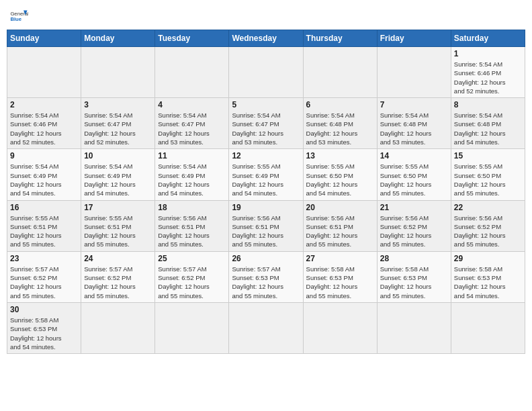 The image size is (532, 411). What do you see at coordinates (266, 328) in the screenshot?
I see `calendar-week-row: 30Sunrise: 5:58 AMSunset: 6:53 PMDayligh…` at bounding box center [266, 328].